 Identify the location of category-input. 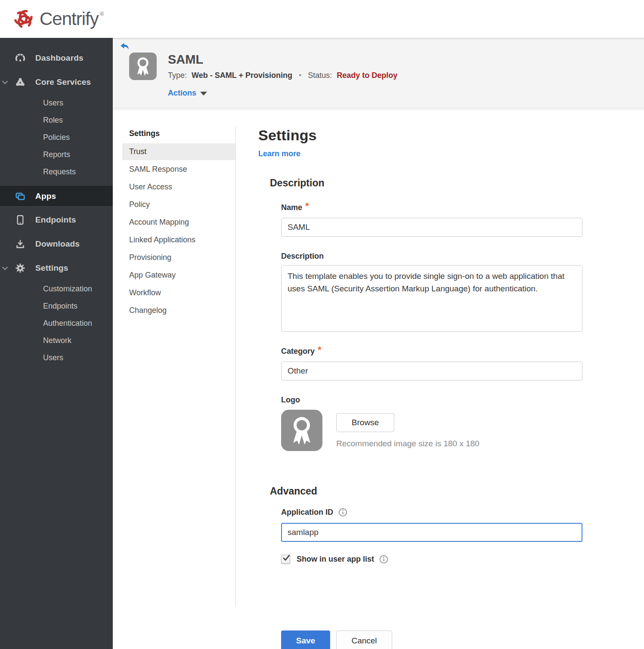
(432, 371).